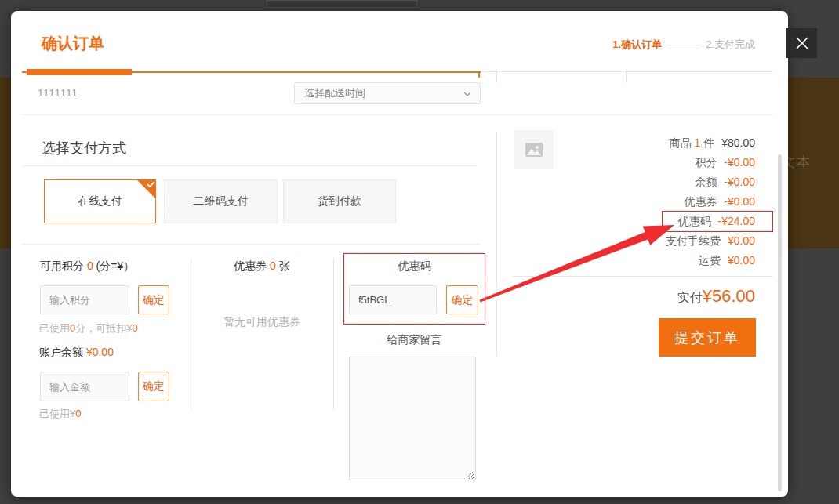 Image resolution: width=839 pixels, height=504 pixels. Describe the element at coordinates (55, 328) in the screenshot. I see `text: 已使用` at that location.